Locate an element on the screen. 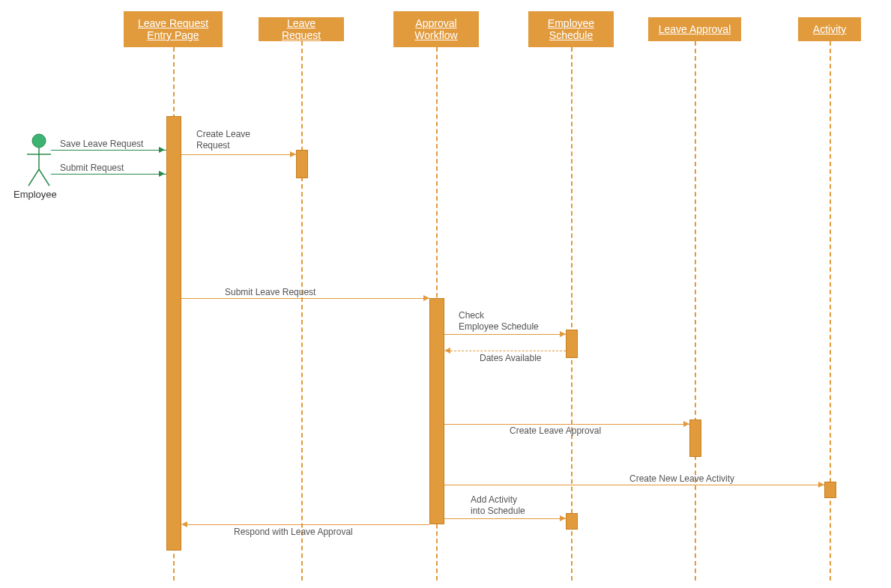 The height and width of the screenshot is (588, 891). msg-save-leave-request-line is located at coordinates (109, 150).